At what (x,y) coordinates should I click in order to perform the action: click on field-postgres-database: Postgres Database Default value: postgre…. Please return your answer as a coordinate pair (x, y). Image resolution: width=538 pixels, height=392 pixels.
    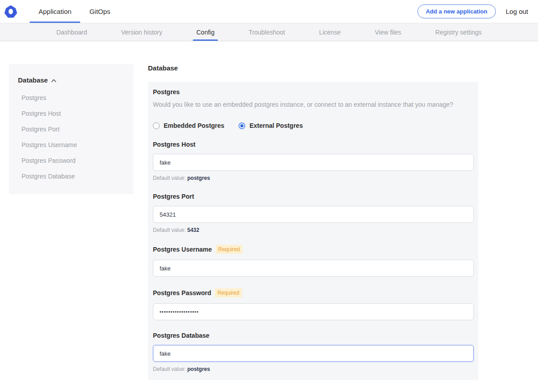
    Looking at the image, I should click on (313, 352).